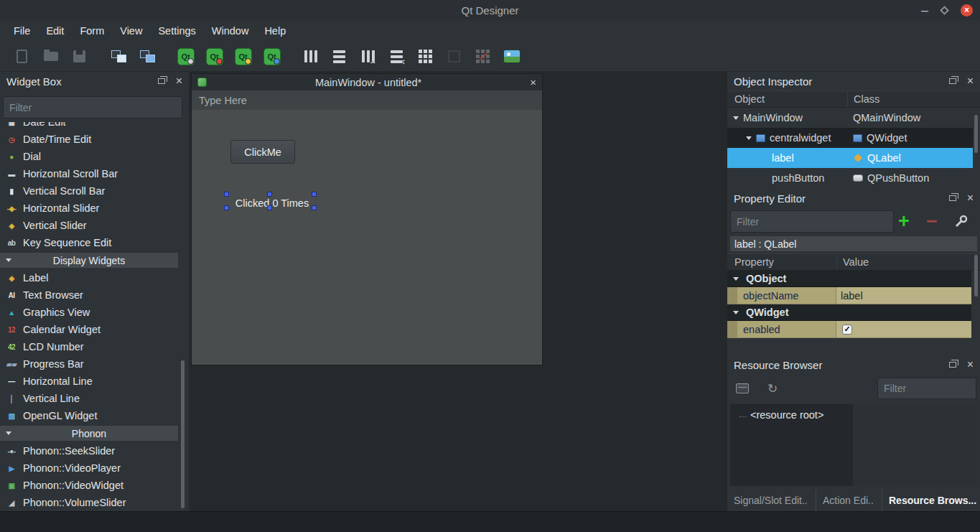 Image resolution: width=980 pixels, height=532 pixels. What do you see at coordinates (89, 451) in the screenshot?
I see `widget-item: -●-Phonon::SeekSlider` at bounding box center [89, 451].